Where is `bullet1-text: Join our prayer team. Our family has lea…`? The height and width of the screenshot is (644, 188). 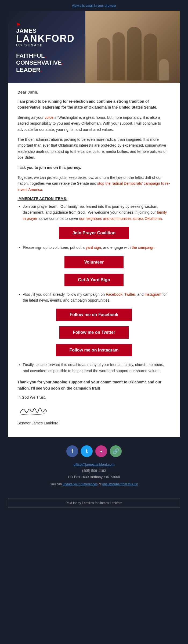
bullet1-text: Join our prayer team. Our family has lea… is located at coordinates (95, 212).